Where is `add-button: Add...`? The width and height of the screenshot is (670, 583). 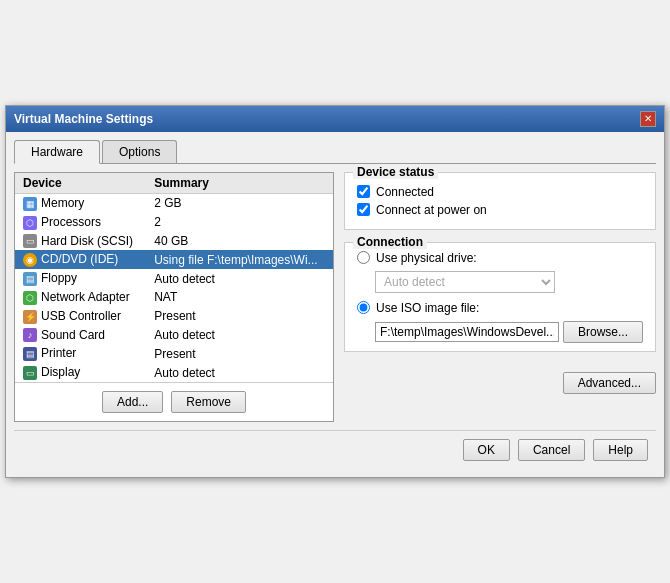
add-button: Add... is located at coordinates (132, 402).